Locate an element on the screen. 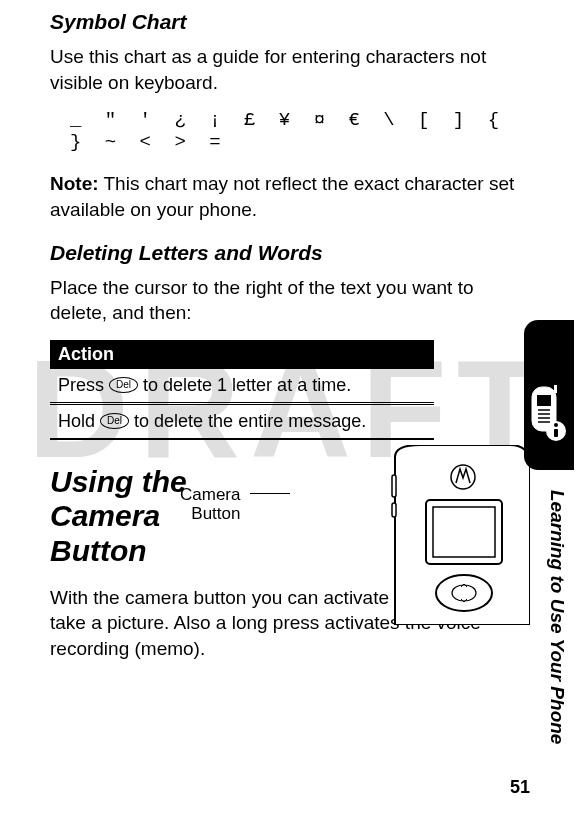  phone-info-icon is located at coordinates (548, 414).